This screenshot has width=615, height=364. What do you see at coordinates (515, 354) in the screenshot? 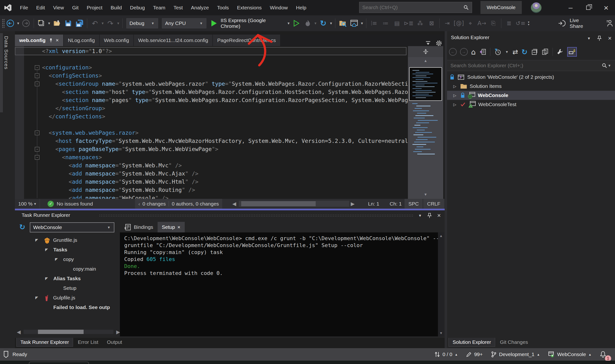
I see `git-branch-button: Development_1 ▲` at bounding box center [515, 354].